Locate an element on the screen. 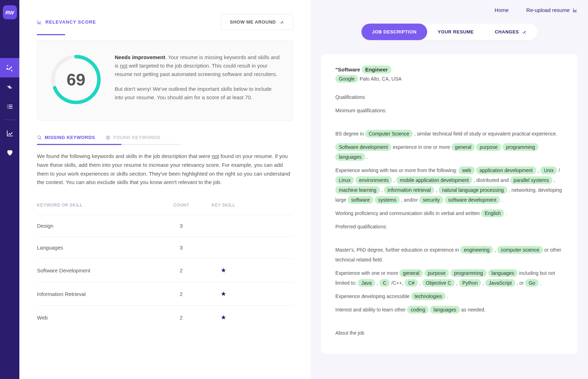  reupload-link: Re-upload resume is located at coordinates (552, 10).